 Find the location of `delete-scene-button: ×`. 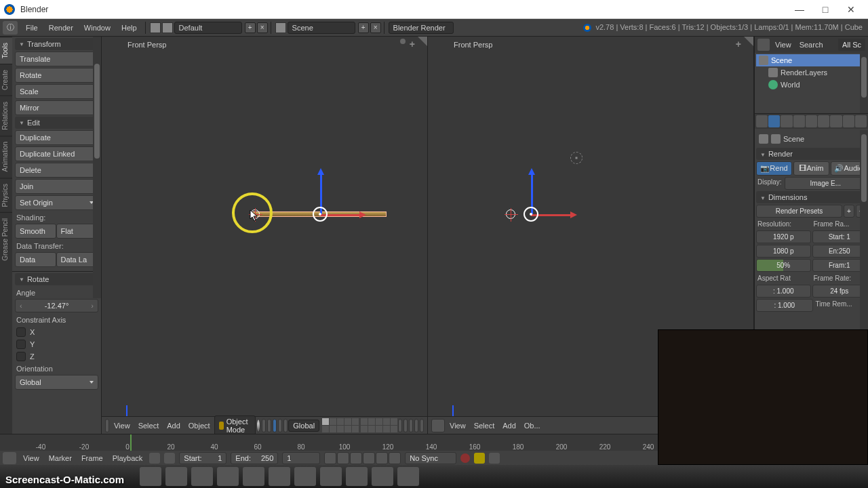

delete-scene-button: × is located at coordinates (376, 28).